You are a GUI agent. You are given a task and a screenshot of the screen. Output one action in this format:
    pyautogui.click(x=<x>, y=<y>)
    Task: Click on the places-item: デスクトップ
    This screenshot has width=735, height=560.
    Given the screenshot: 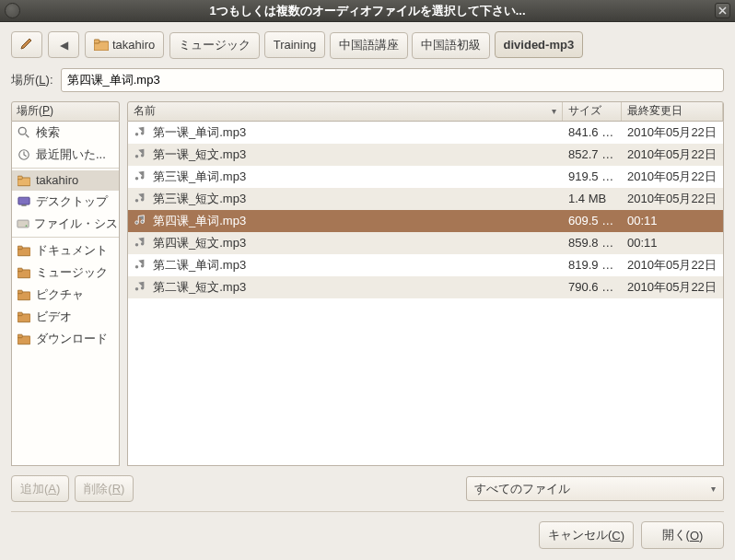 What is the action you would take?
    pyautogui.click(x=65, y=202)
    